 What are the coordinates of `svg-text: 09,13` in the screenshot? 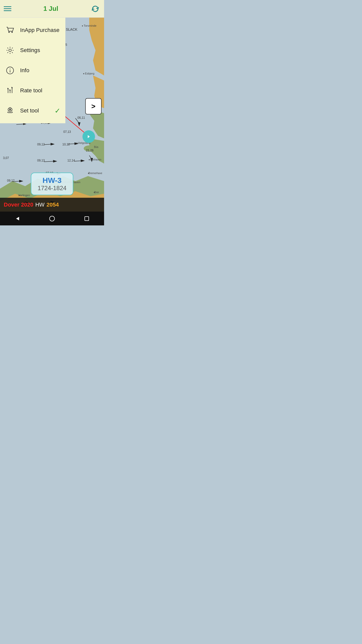 It's located at (41, 160).